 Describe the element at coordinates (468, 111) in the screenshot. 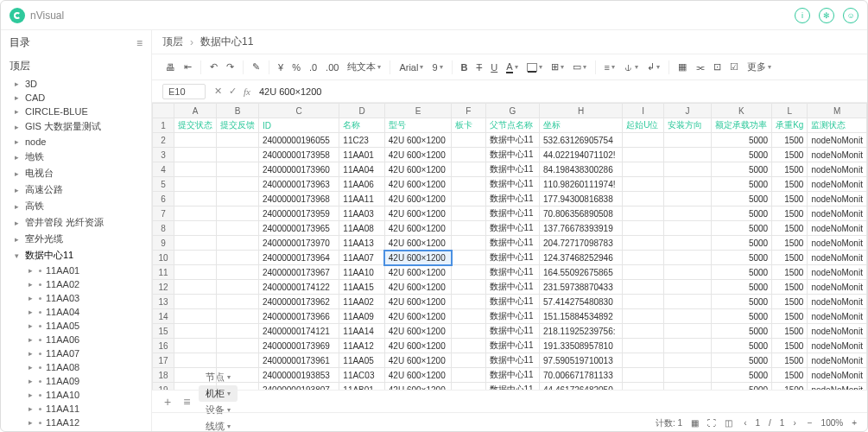

I see `col-header: F` at that location.